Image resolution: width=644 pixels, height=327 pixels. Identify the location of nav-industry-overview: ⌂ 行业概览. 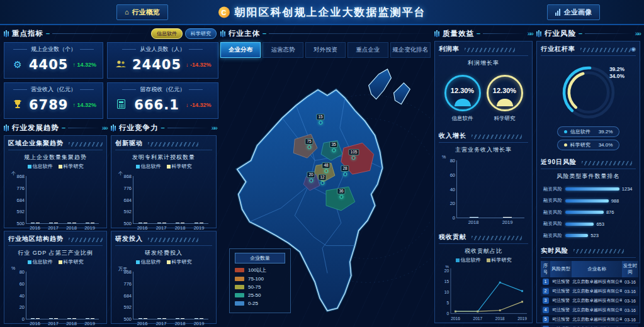
(142, 13).